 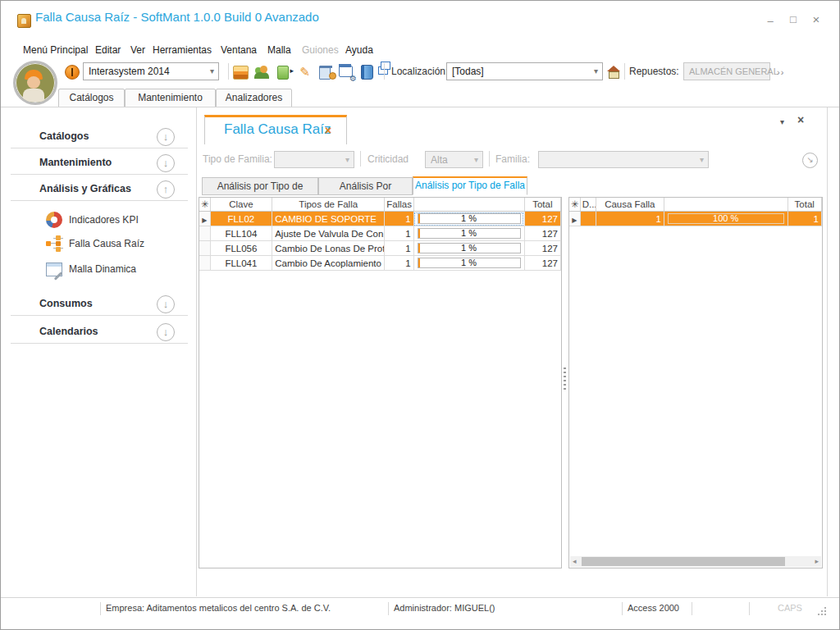 What do you see at coordinates (56, 50) in the screenshot?
I see `menu-menu-principal: Menú Principal` at bounding box center [56, 50].